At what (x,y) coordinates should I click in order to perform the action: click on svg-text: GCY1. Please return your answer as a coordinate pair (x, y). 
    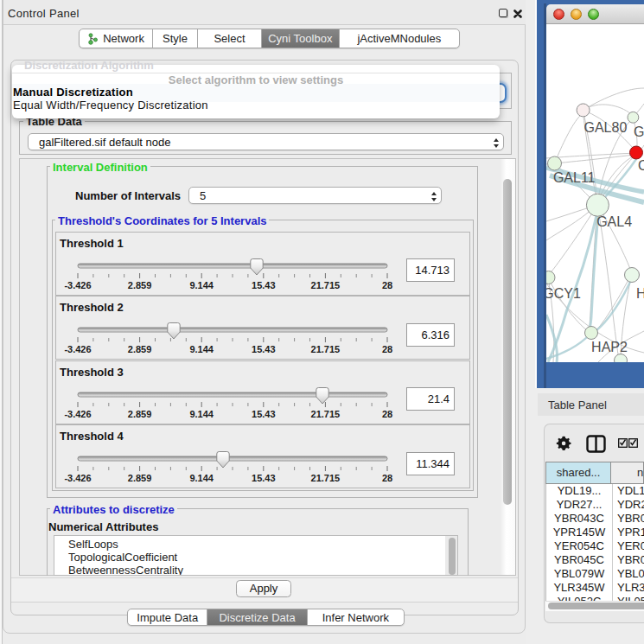
    Looking at the image, I should click on (564, 294).